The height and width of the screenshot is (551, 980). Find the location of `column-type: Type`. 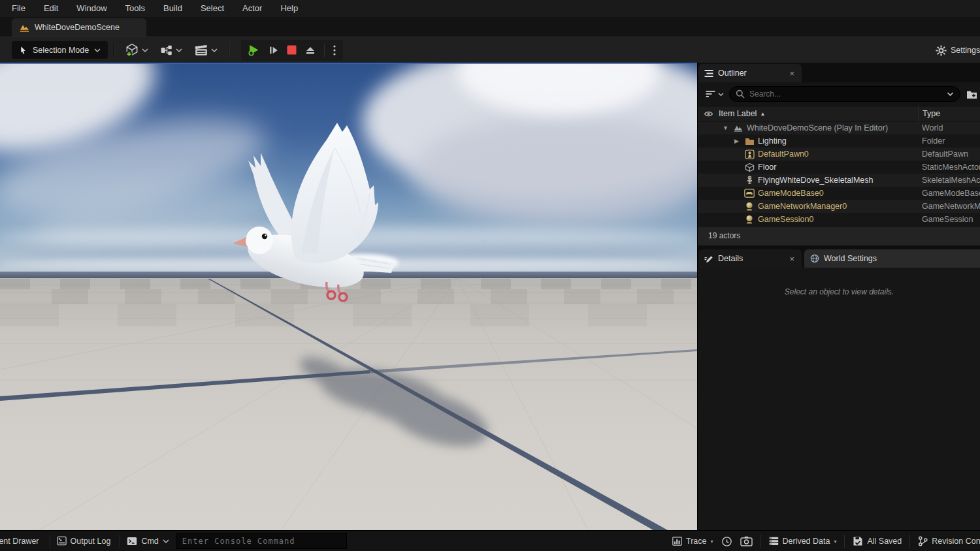

column-type: Type is located at coordinates (949, 114).